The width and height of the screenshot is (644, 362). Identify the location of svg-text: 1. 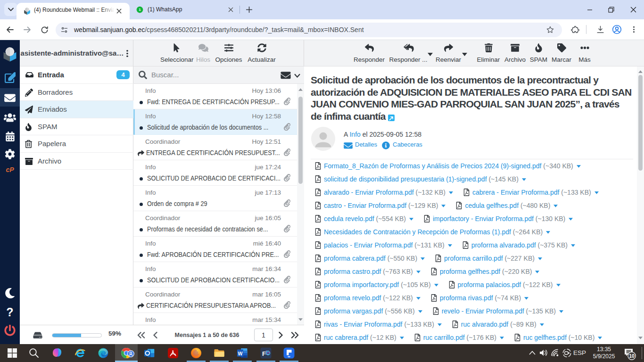
(140, 9).